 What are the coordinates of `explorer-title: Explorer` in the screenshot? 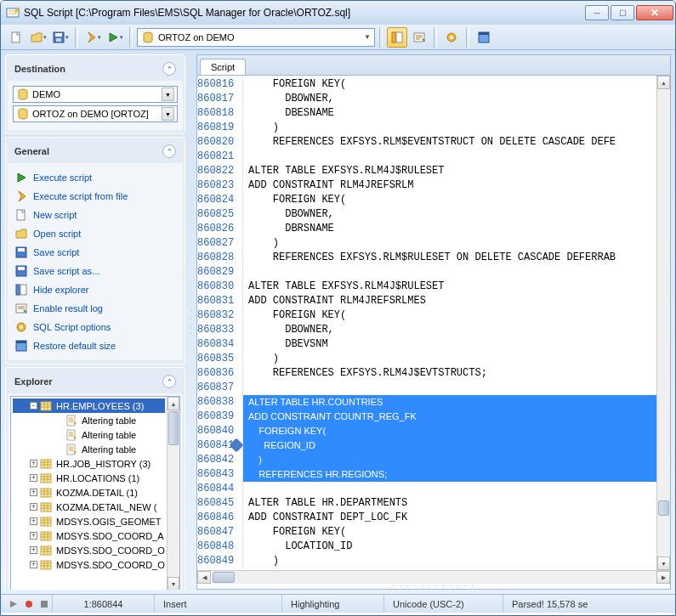 It's located at (34, 381).